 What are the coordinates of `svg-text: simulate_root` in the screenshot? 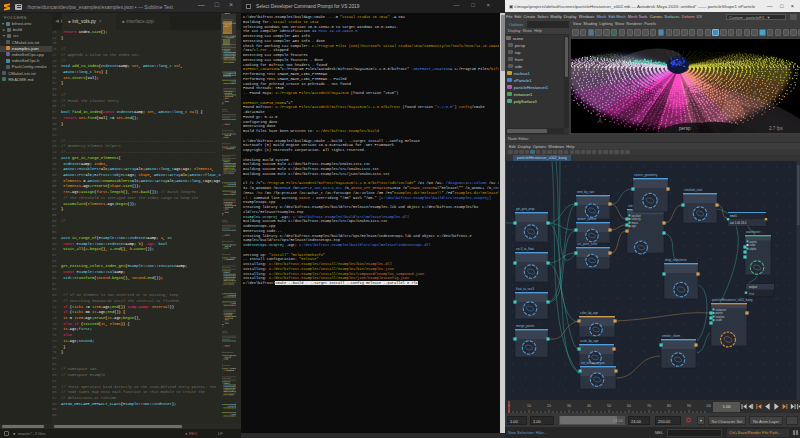 It's located at (693, 190).